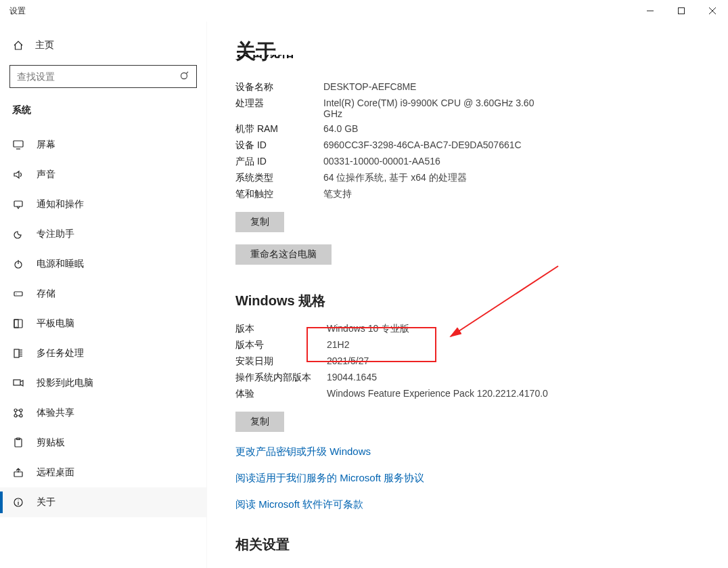  I want to click on project-icon, so click(18, 383).